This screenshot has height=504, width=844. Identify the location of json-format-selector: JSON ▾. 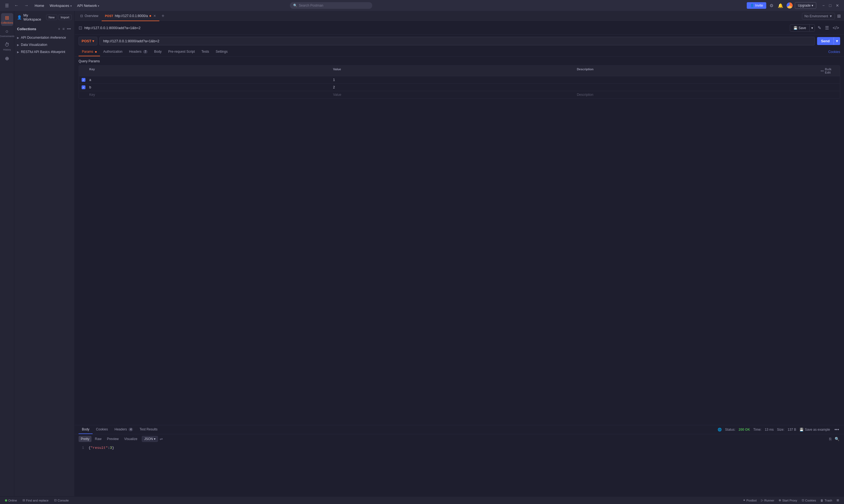
(150, 439).